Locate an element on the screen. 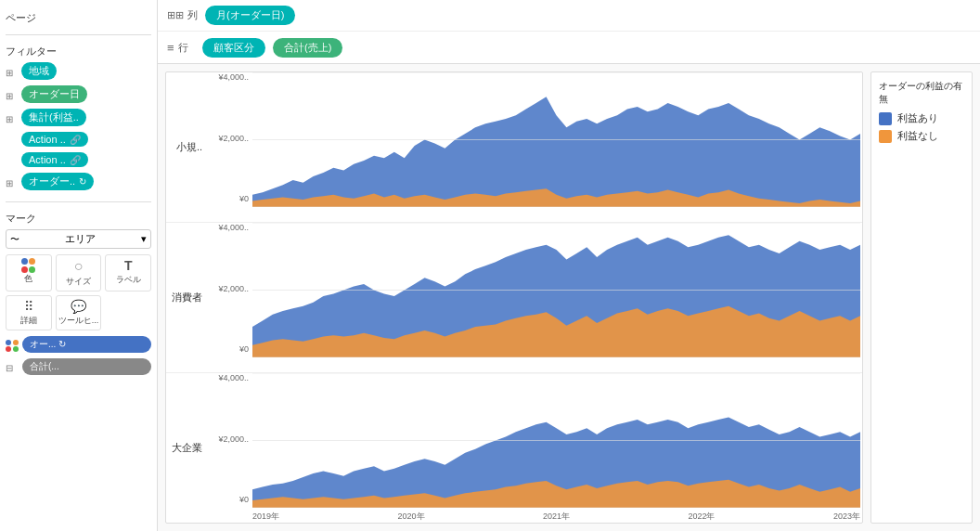 The width and height of the screenshot is (980, 531). color-label: 色 is located at coordinates (28, 278).